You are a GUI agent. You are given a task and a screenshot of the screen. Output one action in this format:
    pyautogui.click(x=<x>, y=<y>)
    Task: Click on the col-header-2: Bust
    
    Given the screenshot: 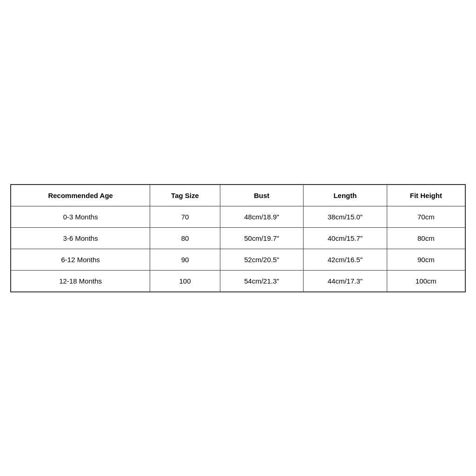 What is the action you would take?
    pyautogui.click(x=261, y=195)
    